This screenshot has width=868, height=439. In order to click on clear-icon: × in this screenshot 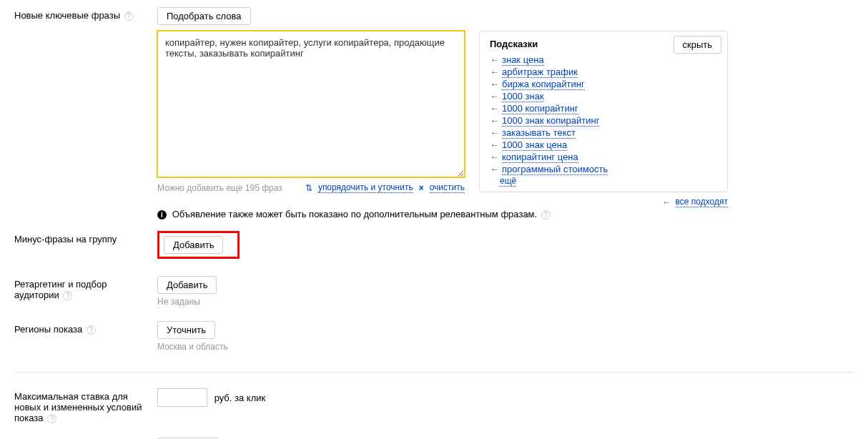, I will do `click(422, 188)`.